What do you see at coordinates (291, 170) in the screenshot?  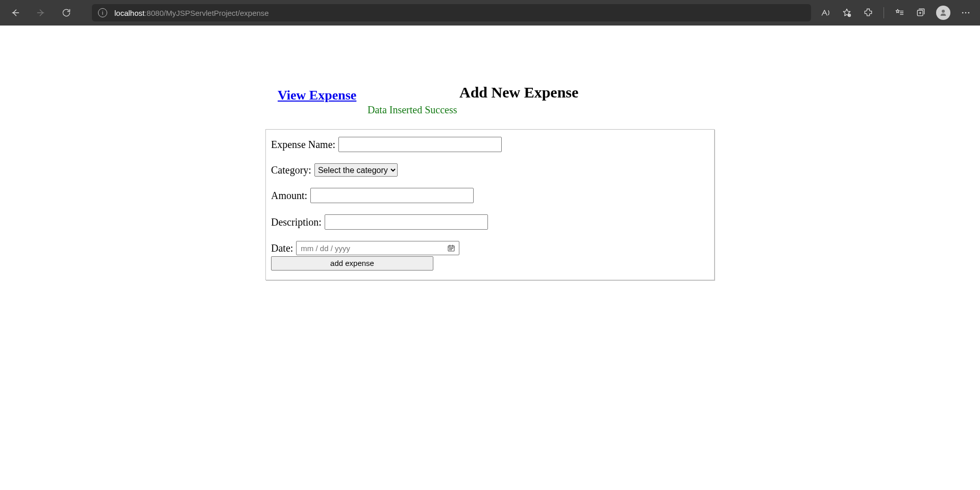 I see `category-label: Category:` at bounding box center [291, 170].